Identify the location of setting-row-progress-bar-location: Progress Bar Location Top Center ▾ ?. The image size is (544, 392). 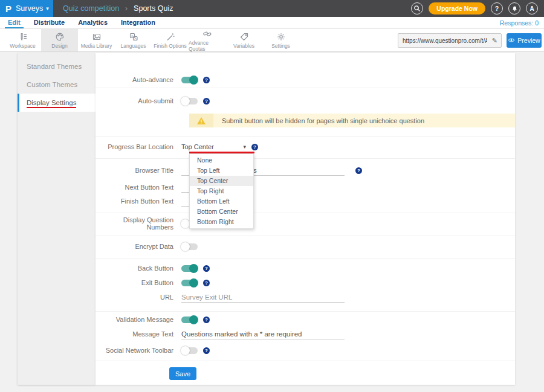
(305, 147).